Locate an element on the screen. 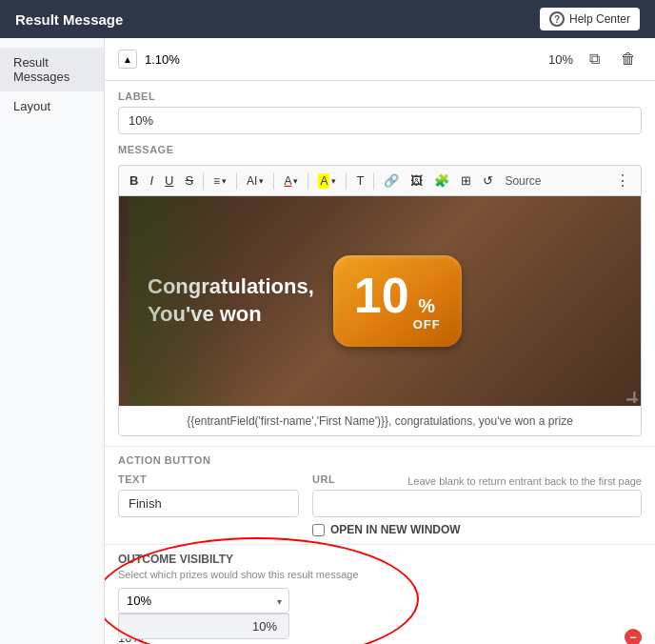 The width and height of the screenshot is (655, 644). text-field-col: TEXT is located at coordinates (208, 495).